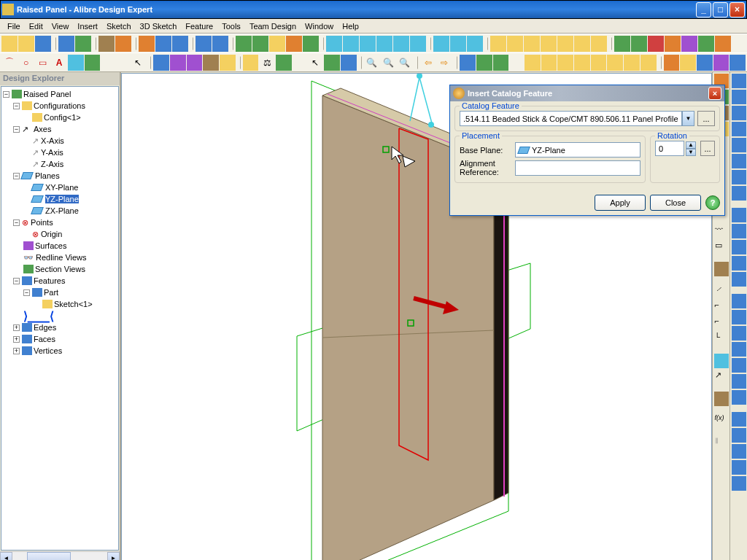 The image size is (747, 560). What do you see at coordinates (60, 187) in the screenshot?
I see `tree-xyplane: XY-Plane` at bounding box center [60, 187].